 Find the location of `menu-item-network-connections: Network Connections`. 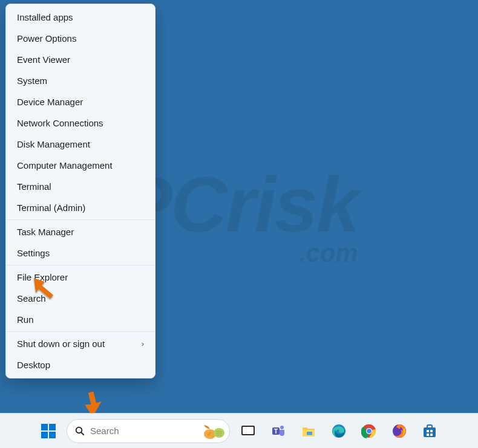

menu-item-network-connections: Network Connections is located at coordinates (80, 123).